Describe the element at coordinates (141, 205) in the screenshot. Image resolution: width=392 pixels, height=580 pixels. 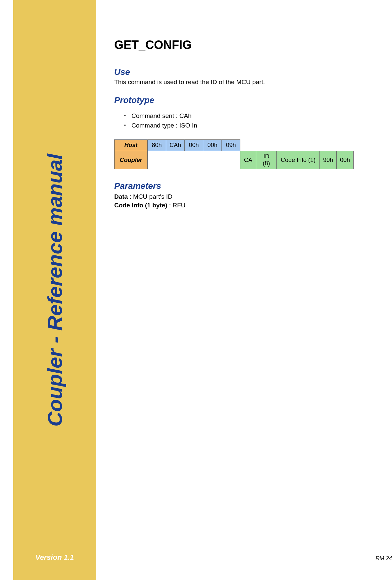
I see `param-label: Code Info (1 byte)` at that location.